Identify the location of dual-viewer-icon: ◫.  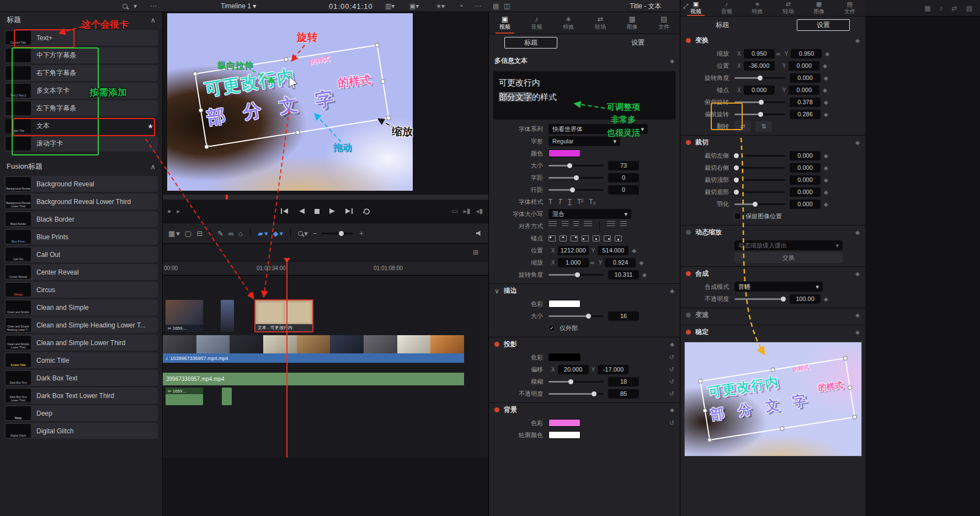
(507, 6).